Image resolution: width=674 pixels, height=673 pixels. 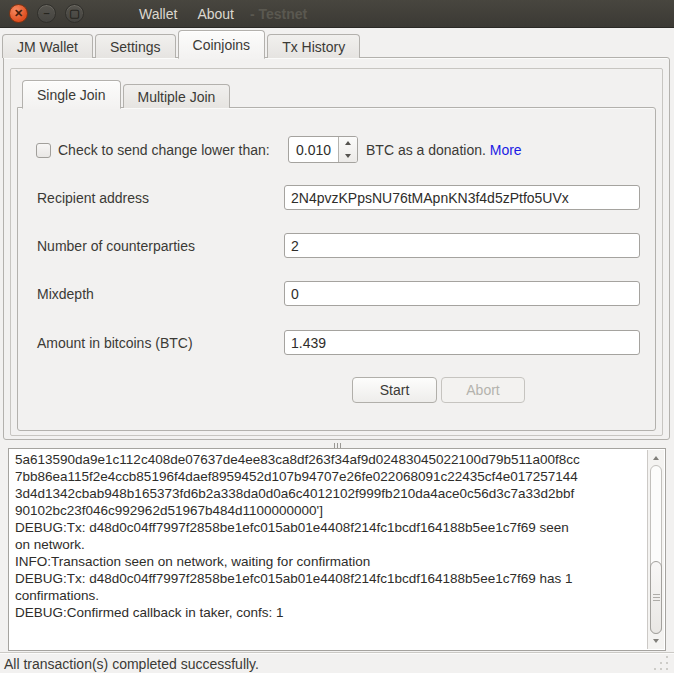 I want to click on maximize-icon: ▢, so click(x=74, y=14).